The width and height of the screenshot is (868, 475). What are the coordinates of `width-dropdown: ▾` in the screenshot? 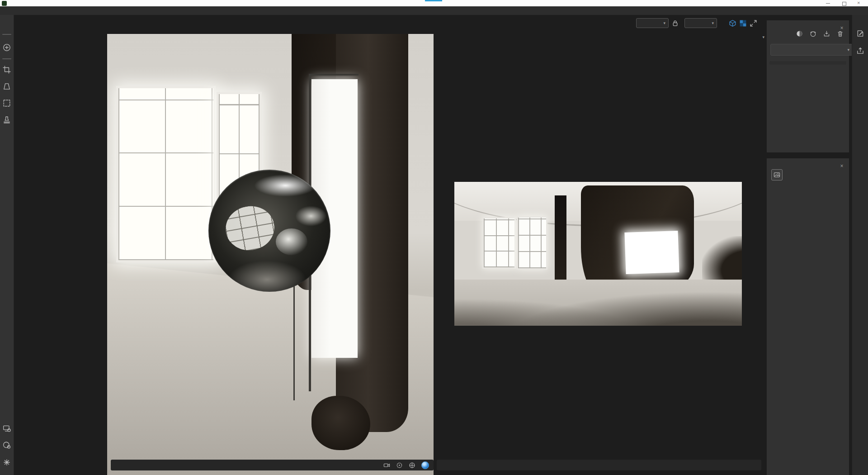 It's located at (652, 23).